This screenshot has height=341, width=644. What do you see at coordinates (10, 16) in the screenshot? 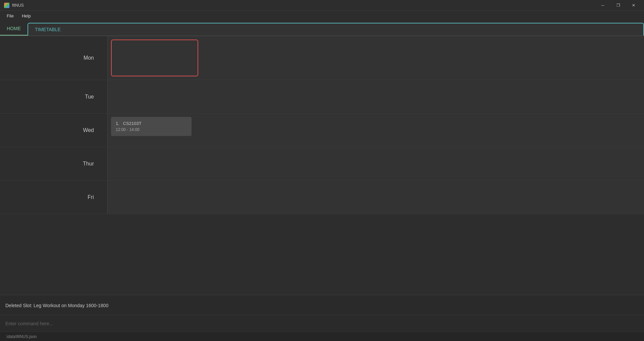
I see `file-menu: File` at bounding box center [10, 16].